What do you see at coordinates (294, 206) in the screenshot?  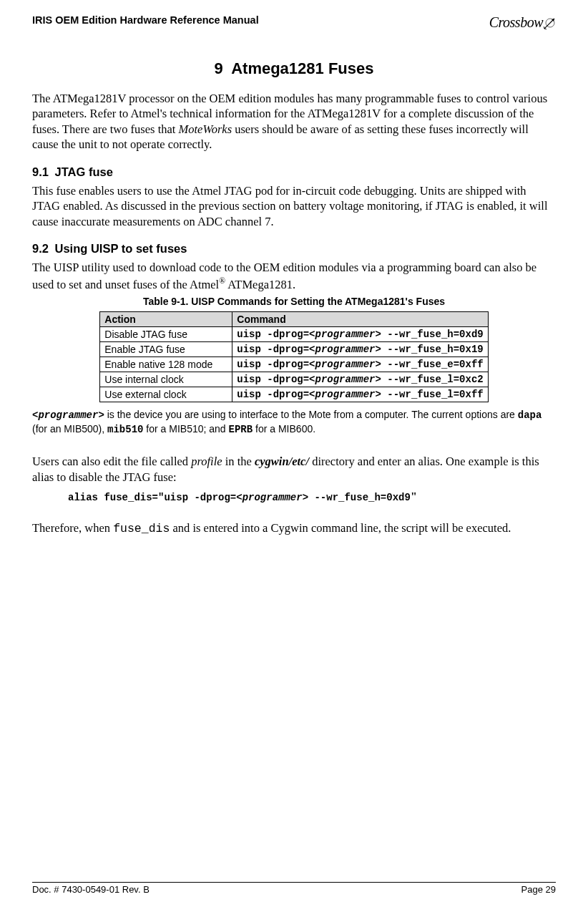 I see `section-9-1-text: This fuse enables users to use the Atmel…` at bounding box center [294, 206].